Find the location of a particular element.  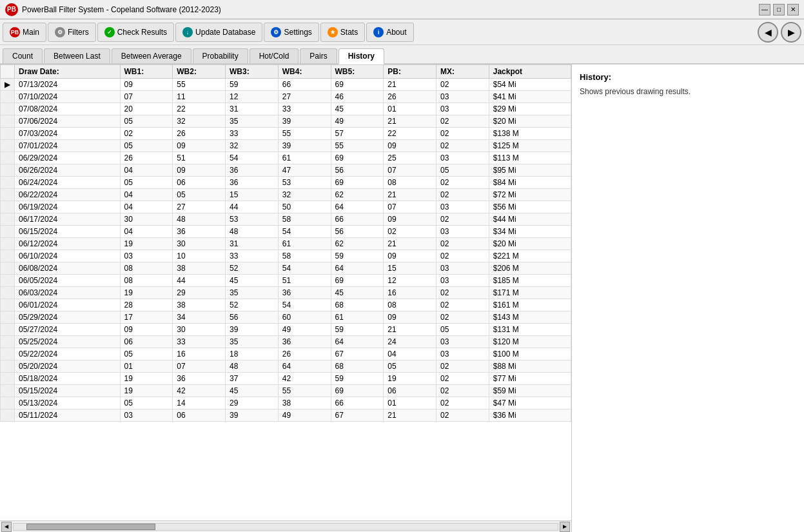

scroll-track is located at coordinates (286, 527).